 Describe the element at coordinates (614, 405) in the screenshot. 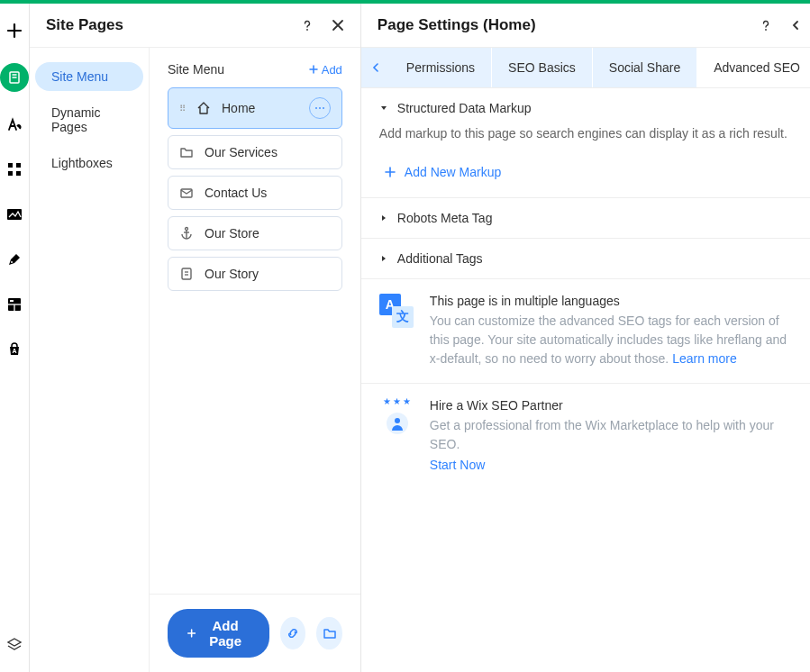

I see `partner-title: Hire a Wix SEO Partner` at that location.